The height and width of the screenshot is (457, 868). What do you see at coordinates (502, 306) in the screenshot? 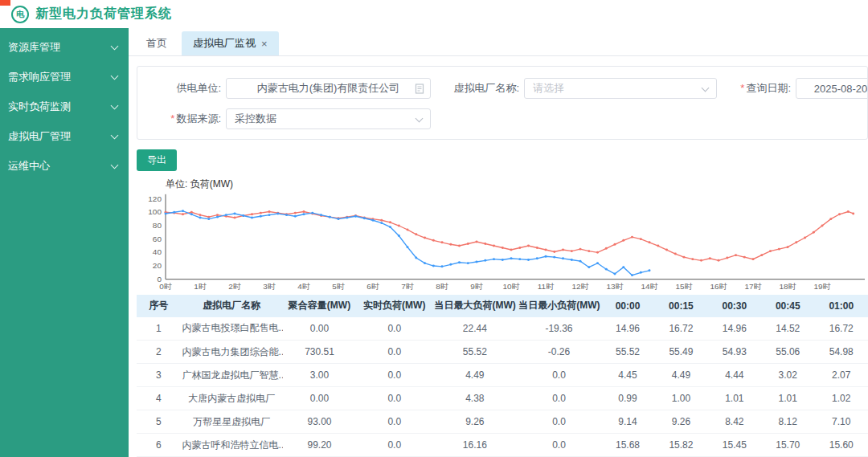
I see `table-header: 序号虚拟电厂名称聚合容量(MW)实时负荷(MW)当日最大负荷(MW)当日最小负荷…` at bounding box center [502, 306].